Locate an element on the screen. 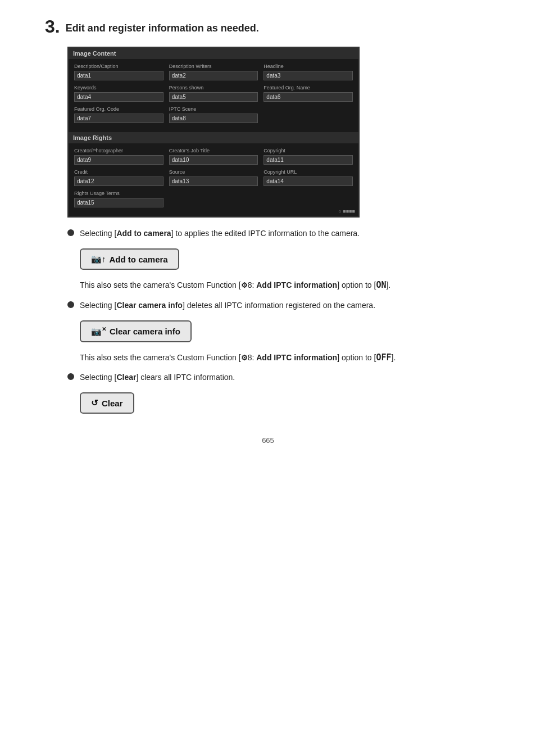  field-credit: Credit is located at coordinates (119, 178).